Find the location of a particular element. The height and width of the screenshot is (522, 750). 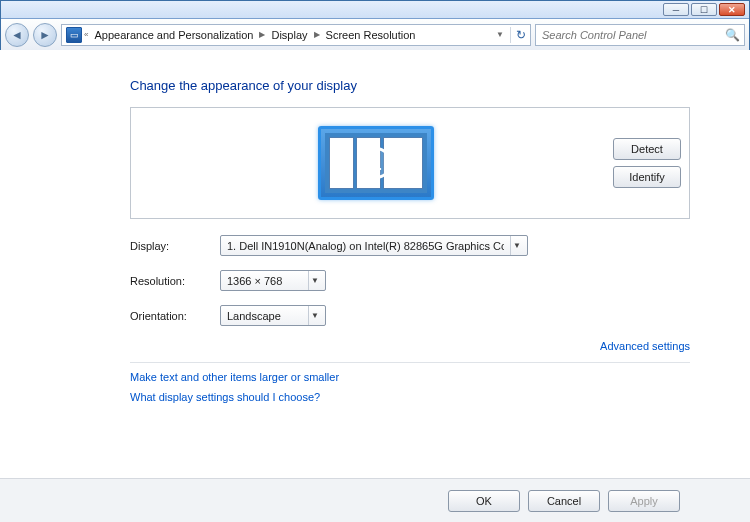

close-button: ✕ is located at coordinates (732, 10).